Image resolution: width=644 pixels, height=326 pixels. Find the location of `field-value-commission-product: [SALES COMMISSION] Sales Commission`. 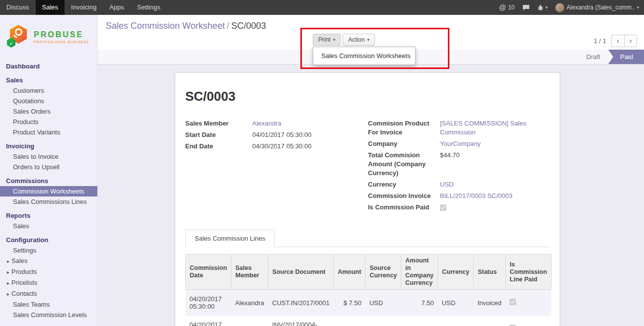

field-value-commission-product: [SALES COMMISSION] Sales Commission is located at coordinates (495, 128).